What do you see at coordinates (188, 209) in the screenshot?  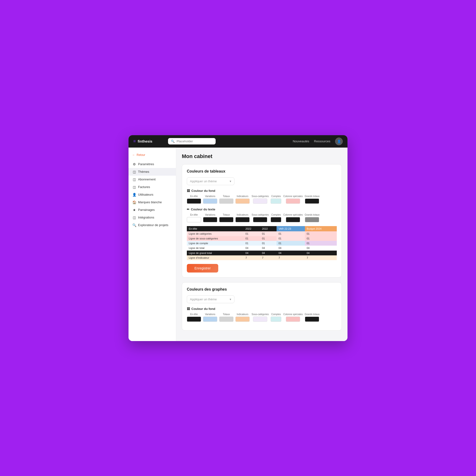 I see `pencil-icon: ✏` at bounding box center [188, 209].